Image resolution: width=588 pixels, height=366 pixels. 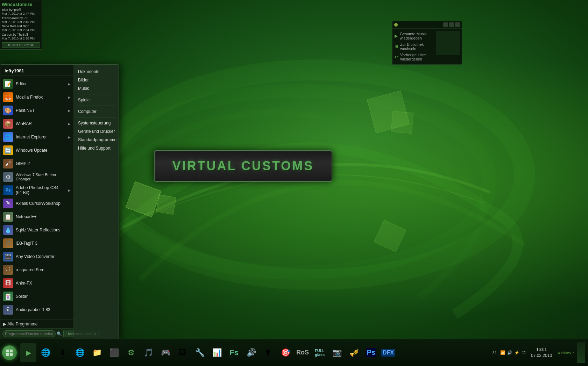 What do you see at coordinates (503, 353) in the screenshot?
I see `tray-network-icon: 📶` at bounding box center [503, 353].